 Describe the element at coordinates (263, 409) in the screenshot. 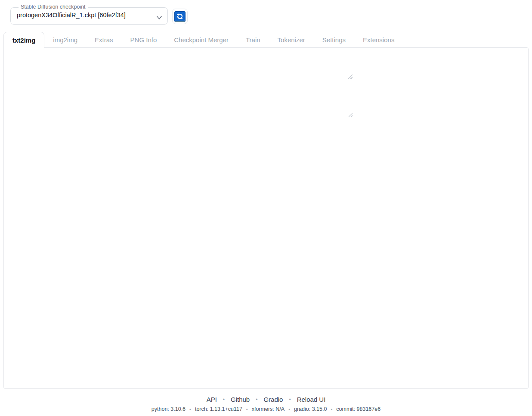

I see `footer-xformers-version: xformers: N/A` at that location.